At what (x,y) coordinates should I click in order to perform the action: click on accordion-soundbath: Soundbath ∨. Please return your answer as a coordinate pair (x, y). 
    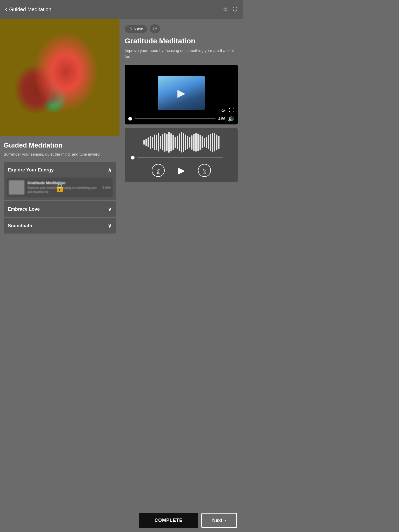
    Looking at the image, I should click on (60, 226).